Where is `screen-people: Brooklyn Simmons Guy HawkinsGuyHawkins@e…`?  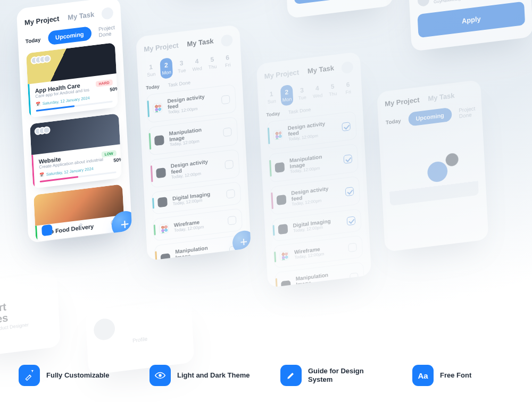
screen-people: Brooklyn Simmons Guy HawkinsGuyHawkins@e… is located at coordinates (468, 26).